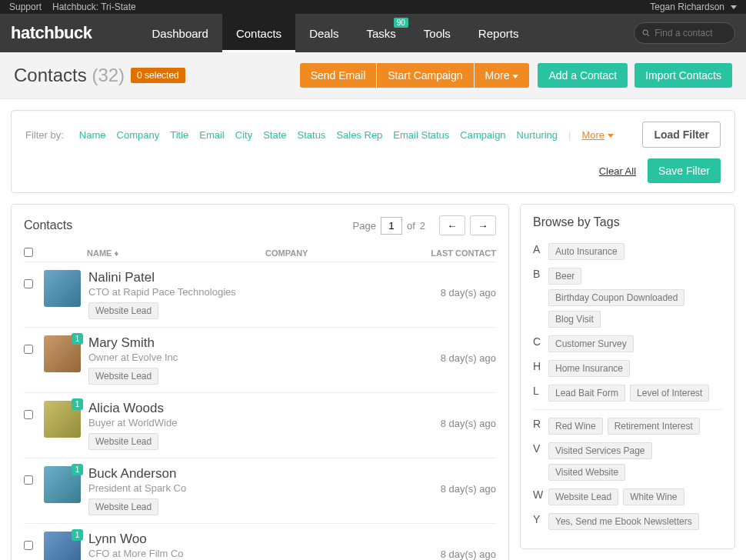 The width and height of the screenshot is (746, 560). What do you see at coordinates (654, 497) in the screenshot?
I see `tag-pill: White Wine` at bounding box center [654, 497].